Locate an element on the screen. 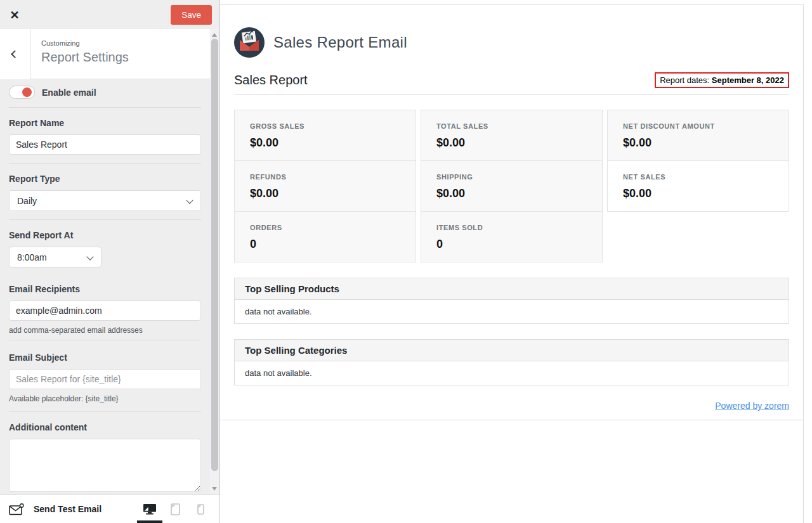 The width and height of the screenshot is (812, 523). email-recipients-input is located at coordinates (105, 311).